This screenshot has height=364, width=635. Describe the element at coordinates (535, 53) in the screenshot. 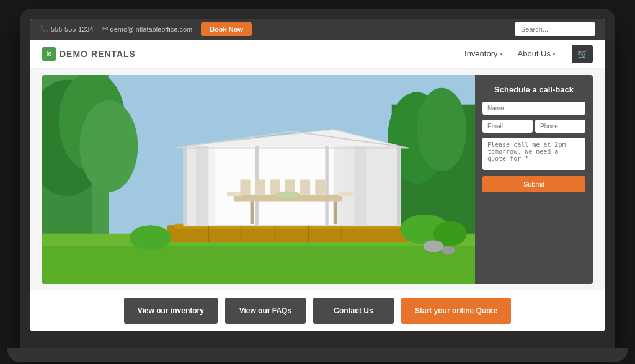

I see `nav-about-label: About Us` at that location.